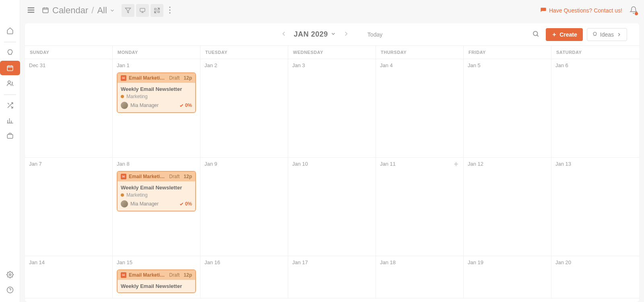 The image size is (644, 302). Describe the element at coordinates (244, 262) in the screenshot. I see `date-label: Jan 16` at that location.